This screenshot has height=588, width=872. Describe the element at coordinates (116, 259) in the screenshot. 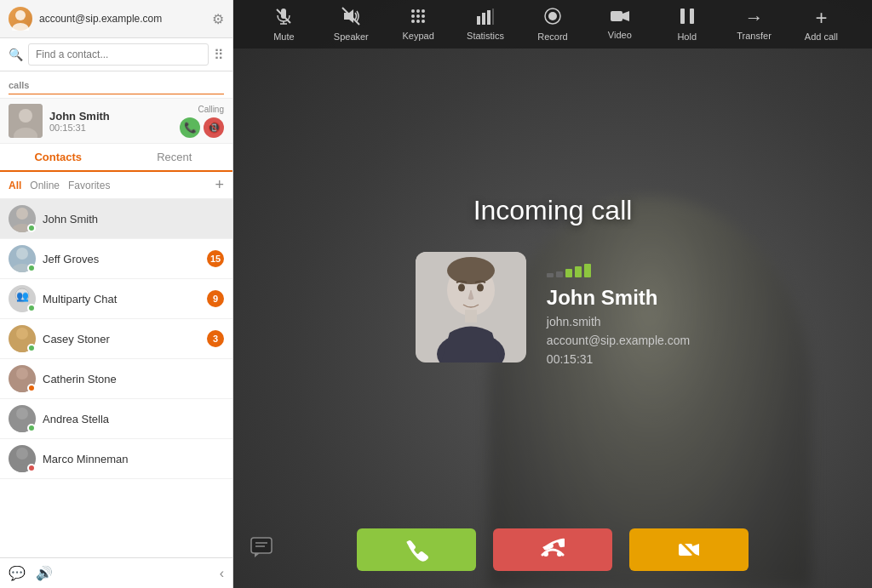

I see `contact-item: Jeff Groves 15` at that location.